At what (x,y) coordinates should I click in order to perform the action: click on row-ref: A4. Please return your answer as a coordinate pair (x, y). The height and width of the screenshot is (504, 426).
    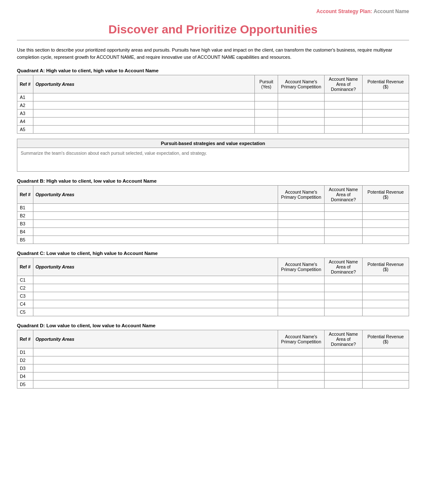
    Looking at the image, I should click on (25, 122).